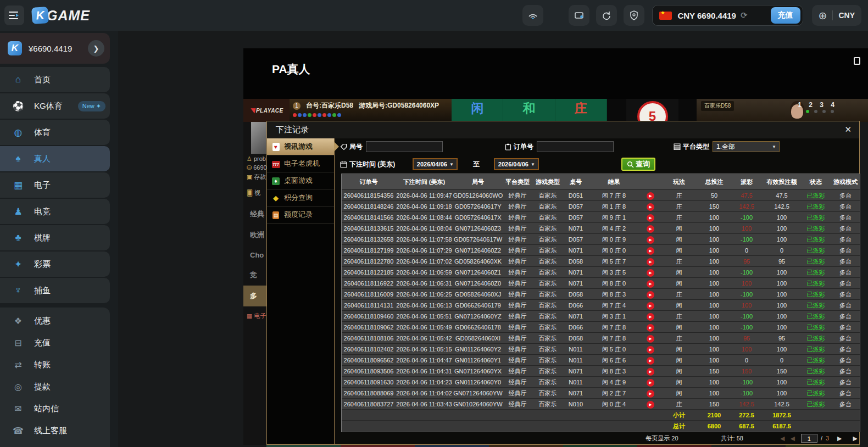 This screenshot has width=868, height=447. What do you see at coordinates (55, 387) in the screenshot?
I see `sidebar-item-withdraw: ◎提款` at bounding box center [55, 387].